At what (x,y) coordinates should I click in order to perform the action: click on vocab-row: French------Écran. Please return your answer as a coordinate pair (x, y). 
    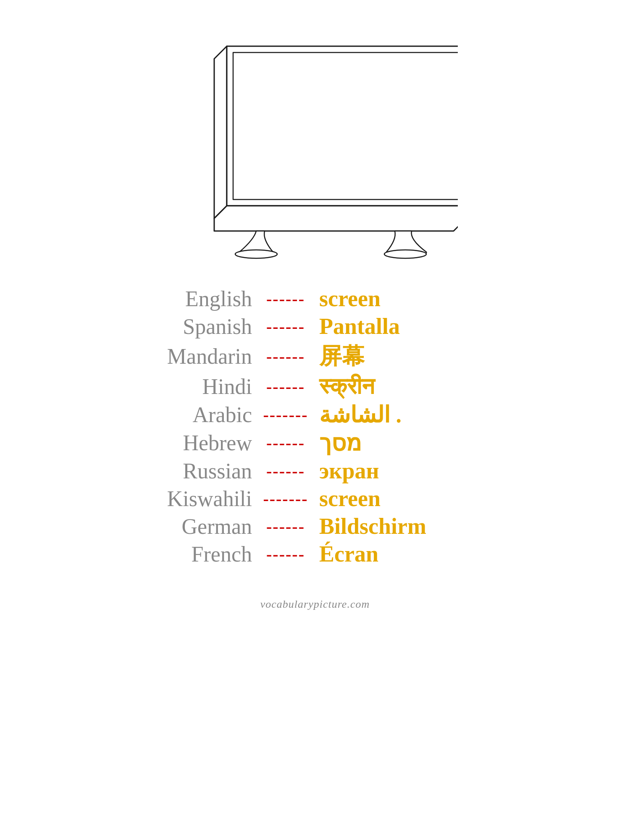
    Looking at the image, I should click on (315, 554).